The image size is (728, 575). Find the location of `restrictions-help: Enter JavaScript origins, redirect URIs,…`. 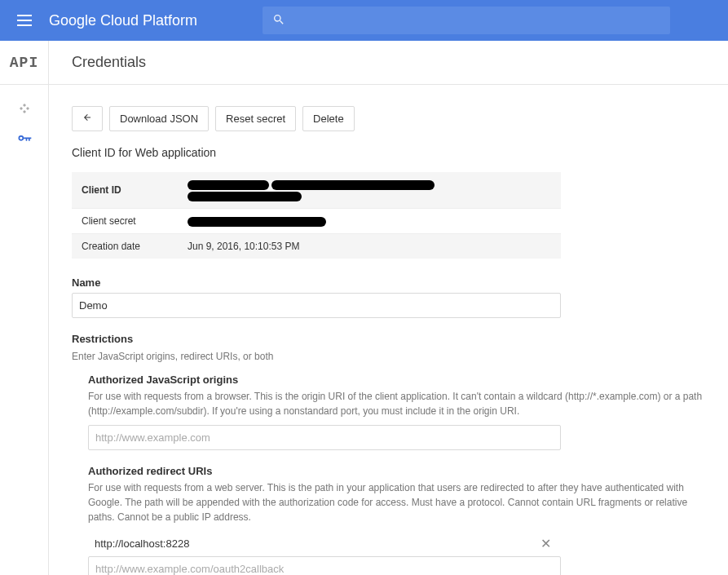

restrictions-help: Enter JavaScript origins, redirect URIs,… is located at coordinates (388, 356).